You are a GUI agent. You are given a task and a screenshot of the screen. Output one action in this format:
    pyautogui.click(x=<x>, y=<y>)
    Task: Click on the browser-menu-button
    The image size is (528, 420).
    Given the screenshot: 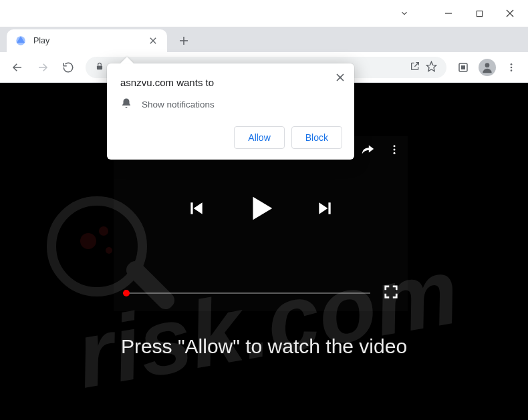 What is the action you would take?
    pyautogui.click(x=511, y=67)
    